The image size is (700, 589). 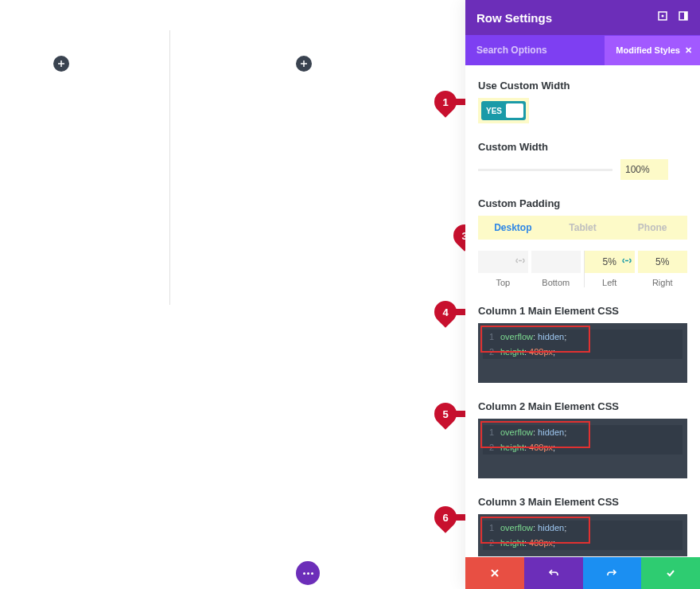 What do you see at coordinates (557, 262) in the screenshot?
I see `padding-bottom-input` at bounding box center [557, 262].